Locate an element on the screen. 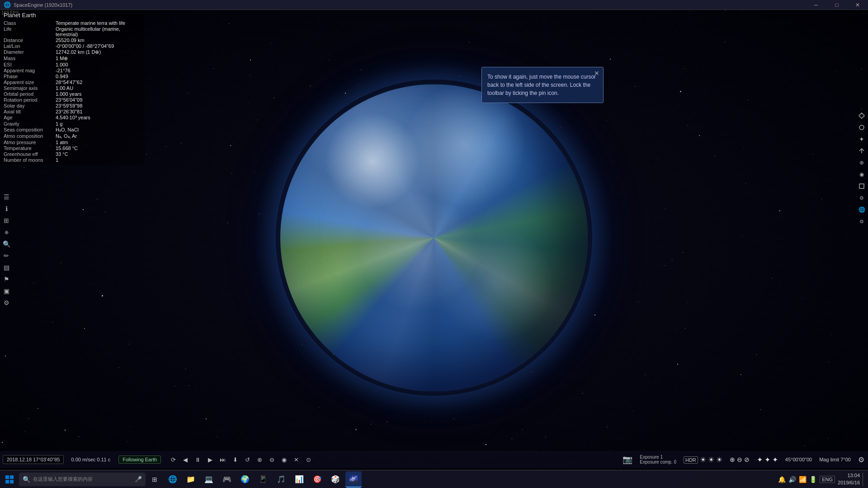 This screenshot has height=488, width=868. taskbar-search-icon: 🔍 is located at coordinates (26, 479).